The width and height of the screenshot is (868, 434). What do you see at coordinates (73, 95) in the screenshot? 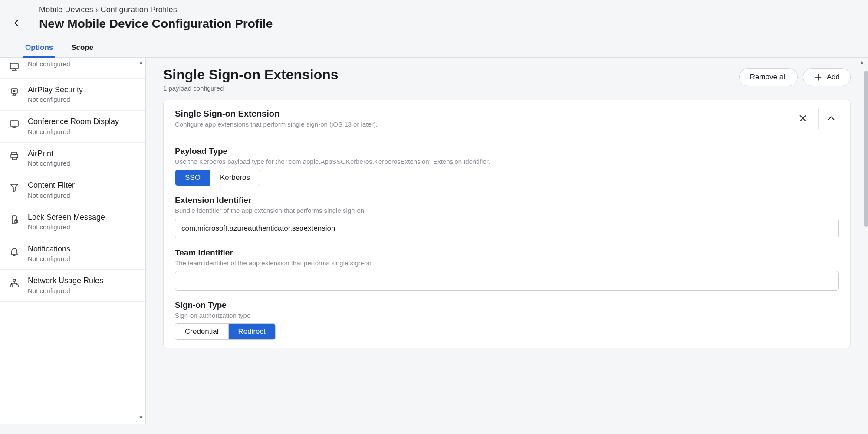
I see `sidebar-item-airplay-security: AirPlay Security Not configured` at bounding box center [73, 95].